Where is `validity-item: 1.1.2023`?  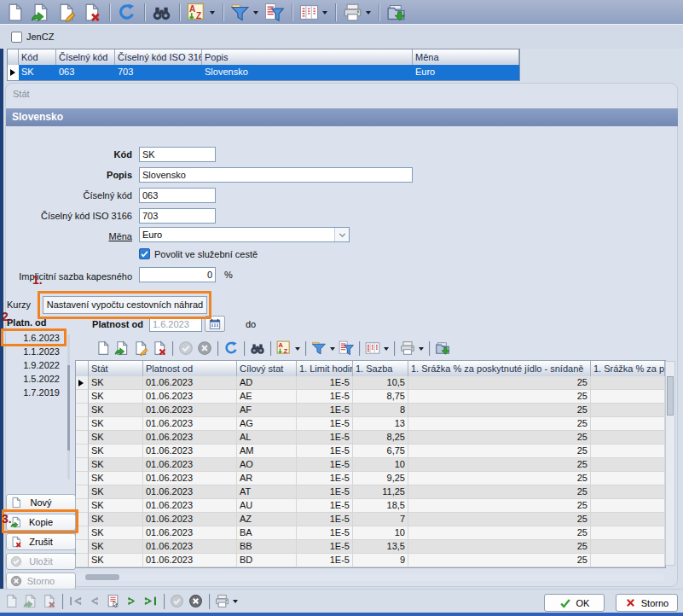
validity-item: 1.1.2023 is located at coordinates (32, 352).